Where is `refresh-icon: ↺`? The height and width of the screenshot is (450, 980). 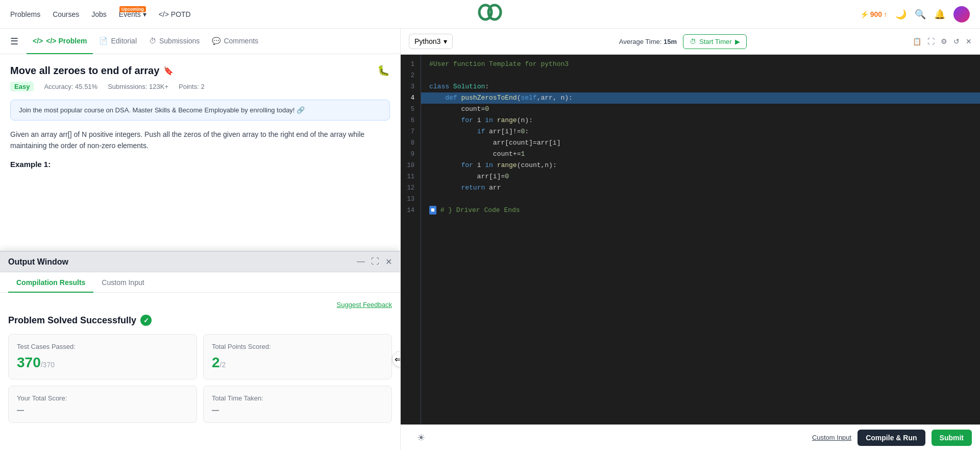 refresh-icon: ↺ is located at coordinates (957, 41).